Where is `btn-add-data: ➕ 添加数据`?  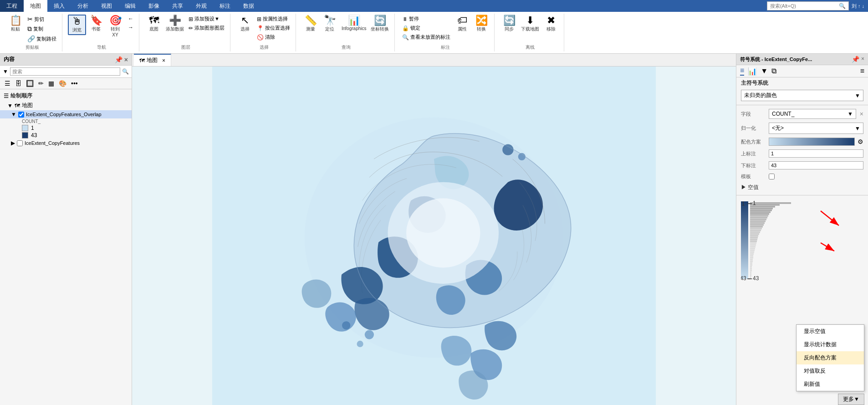 btn-add-data: ➕ 添加数据 is located at coordinates (175, 24).